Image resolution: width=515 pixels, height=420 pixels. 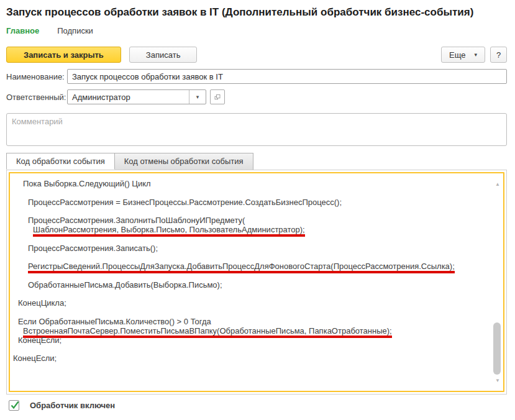 I want to click on code-line: КонецЦикла;, so click(x=251, y=303).